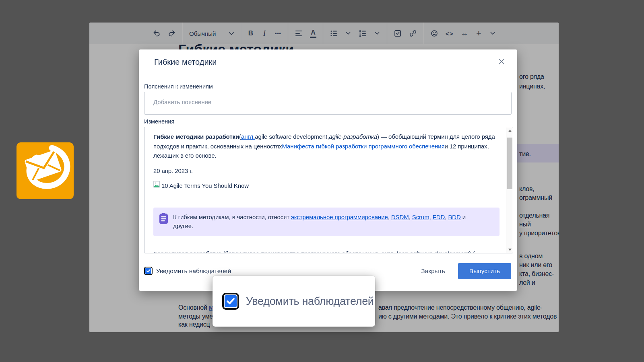 This screenshot has width=644, height=362. Describe the element at coordinates (326, 222) in the screenshot. I see `note-panel: К гибким методикам, в частности, относят…` at that location.